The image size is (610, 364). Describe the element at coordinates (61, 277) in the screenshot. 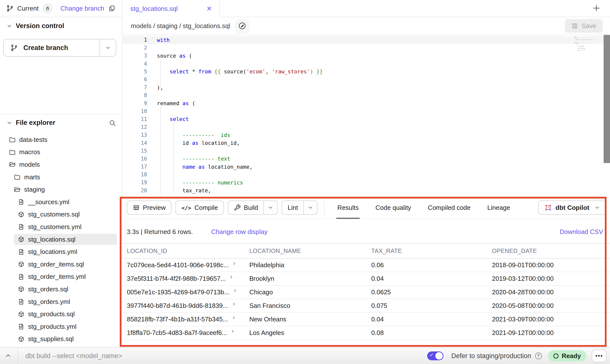

I see `file-item-stg-order-items-yml: stg_order_items.yml` at that location.